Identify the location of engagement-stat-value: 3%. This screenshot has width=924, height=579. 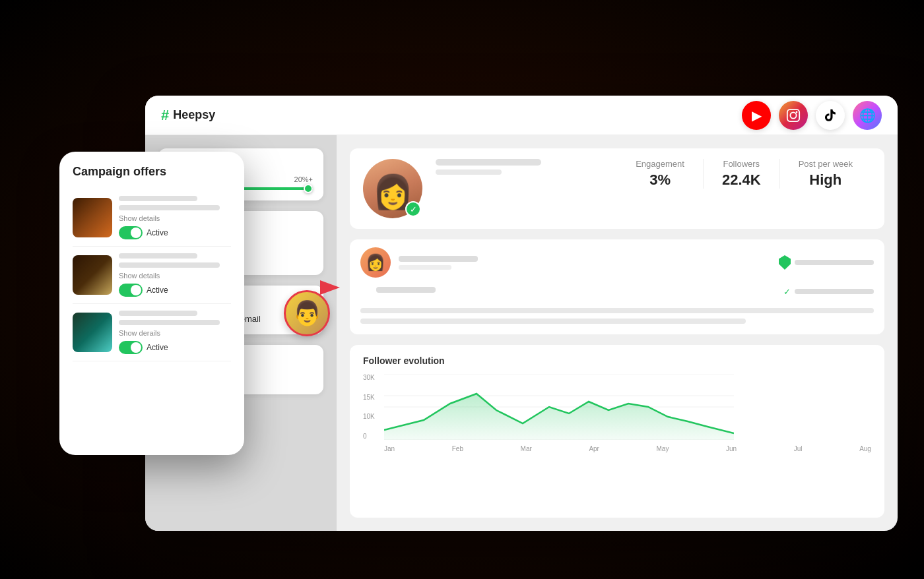
(660, 180).